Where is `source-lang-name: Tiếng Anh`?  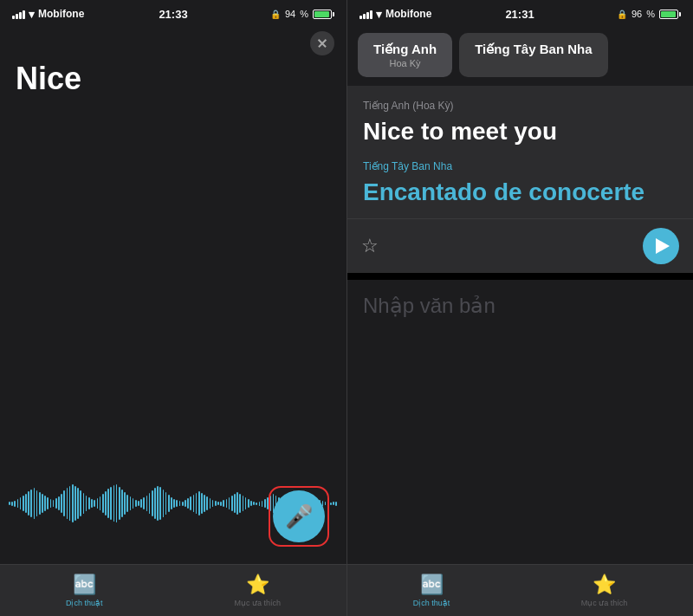
source-lang-name: Tiếng Anh is located at coordinates (405, 49).